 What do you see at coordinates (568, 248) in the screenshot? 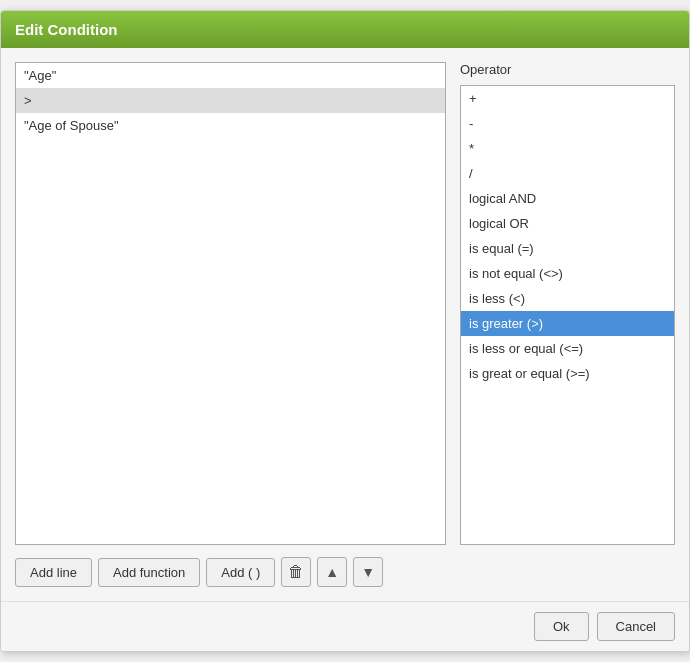
I see `operator-list-item: is equal (=)` at bounding box center [568, 248].